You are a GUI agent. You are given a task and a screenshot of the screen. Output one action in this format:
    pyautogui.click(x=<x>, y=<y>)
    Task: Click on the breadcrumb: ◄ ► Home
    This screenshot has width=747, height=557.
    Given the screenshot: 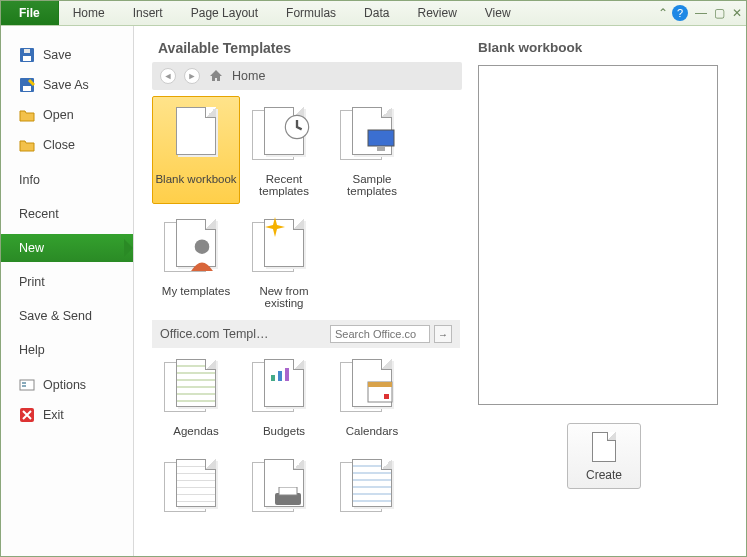 What is the action you would take?
    pyautogui.click(x=307, y=76)
    